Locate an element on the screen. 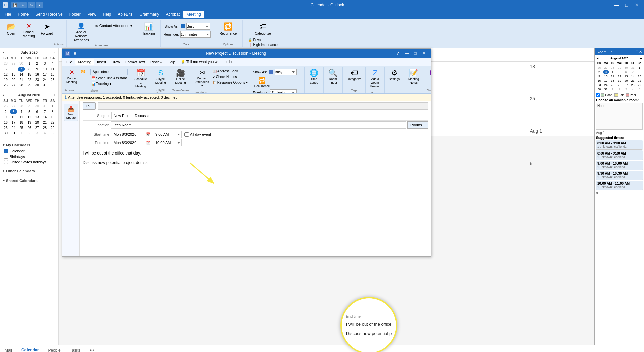  menu-send-receive: Send / Receive is located at coordinates (49, 14).